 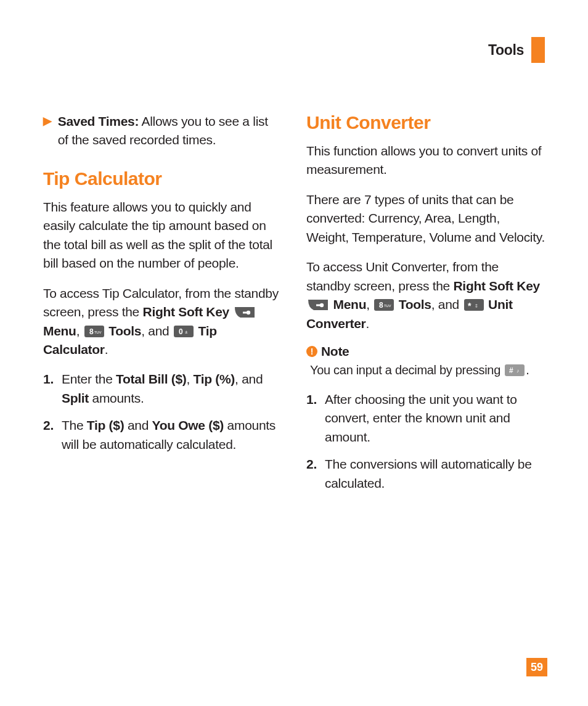 I want to click on text: and, so click(x=138, y=425).